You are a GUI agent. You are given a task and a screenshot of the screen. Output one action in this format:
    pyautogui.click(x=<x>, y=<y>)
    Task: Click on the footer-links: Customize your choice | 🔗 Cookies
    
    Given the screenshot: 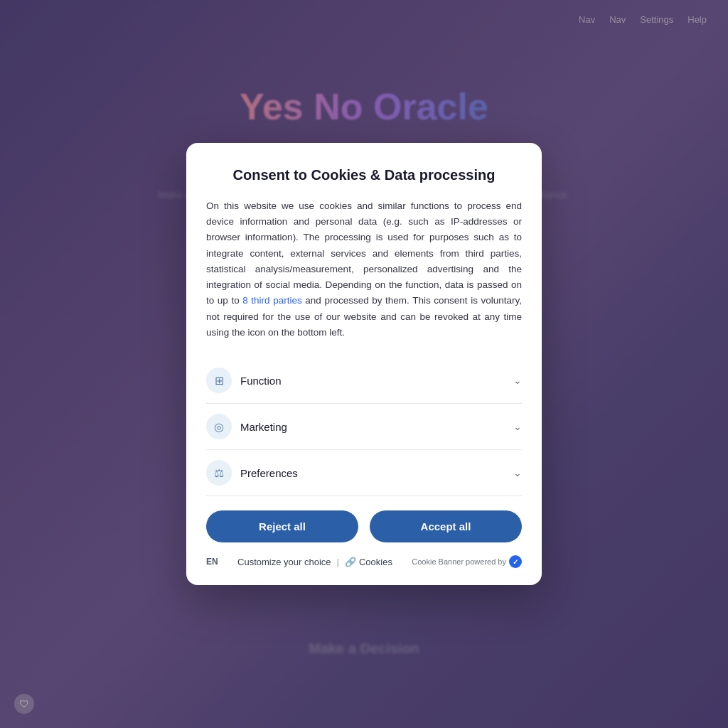 What is the action you would take?
    pyautogui.click(x=315, y=562)
    